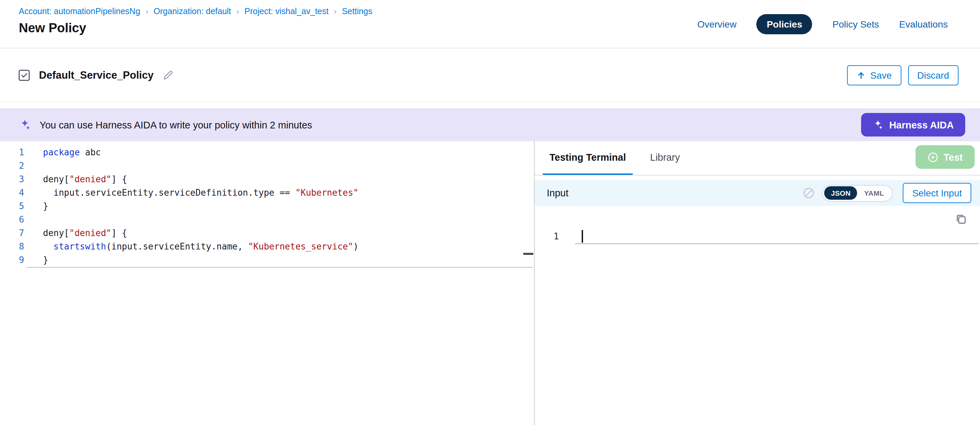 The height and width of the screenshot is (425, 980). Describe the element at coordinates (25, 125) in the screenshot. I see `aida-sparkle-icon` at that location.